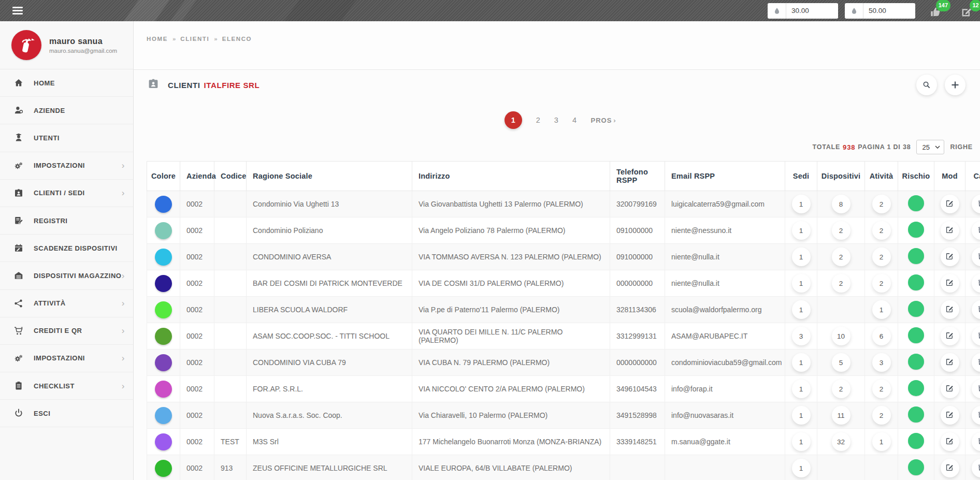 The width and height of the screenshot is (980, 480). Describe the element at coordinates (18, 10) in the screenshot. I see `menu-toggle-button` at that location.